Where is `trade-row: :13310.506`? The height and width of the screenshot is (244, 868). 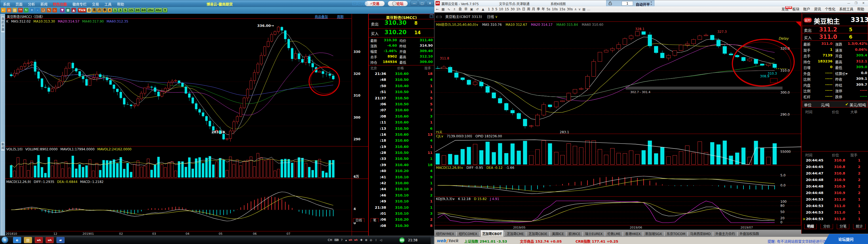
trade-row: :13310.506 is located at coordinates (401, 129).